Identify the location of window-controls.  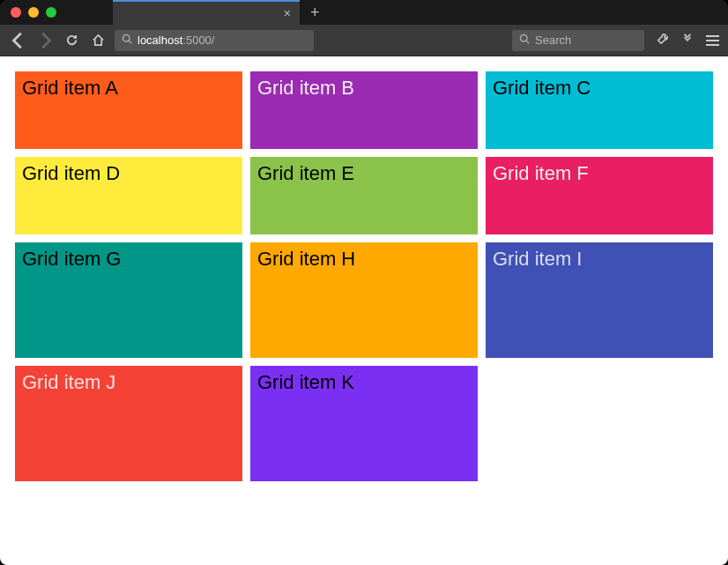
(56, 12).